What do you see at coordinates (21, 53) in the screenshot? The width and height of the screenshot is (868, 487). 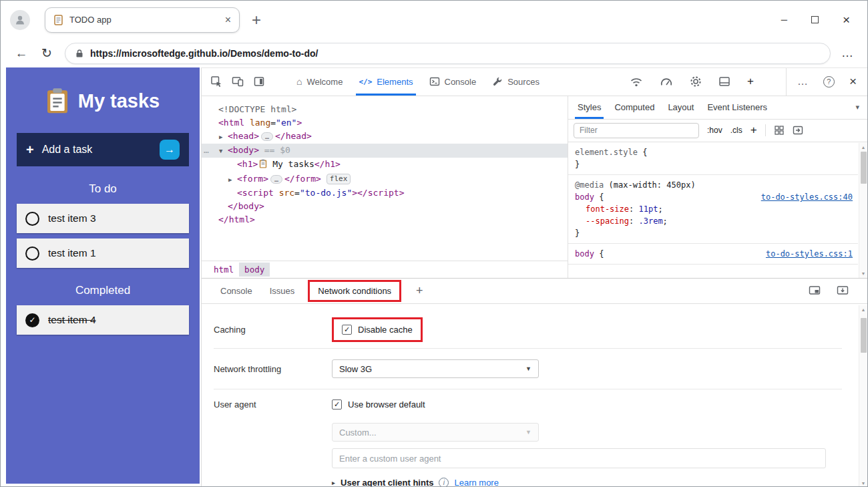 I see `back-icon: ←` at bounding box center [21, 53].